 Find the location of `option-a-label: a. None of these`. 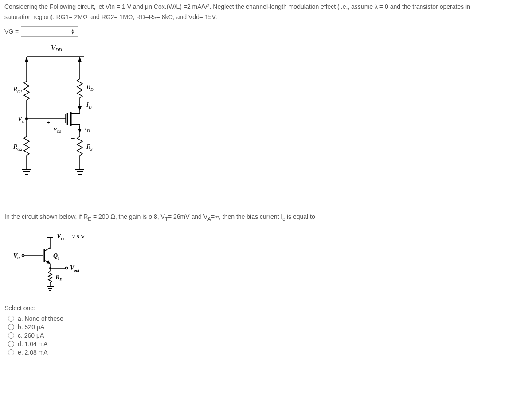

option-a-label: a. None of these is located at coordinates (41, 319).